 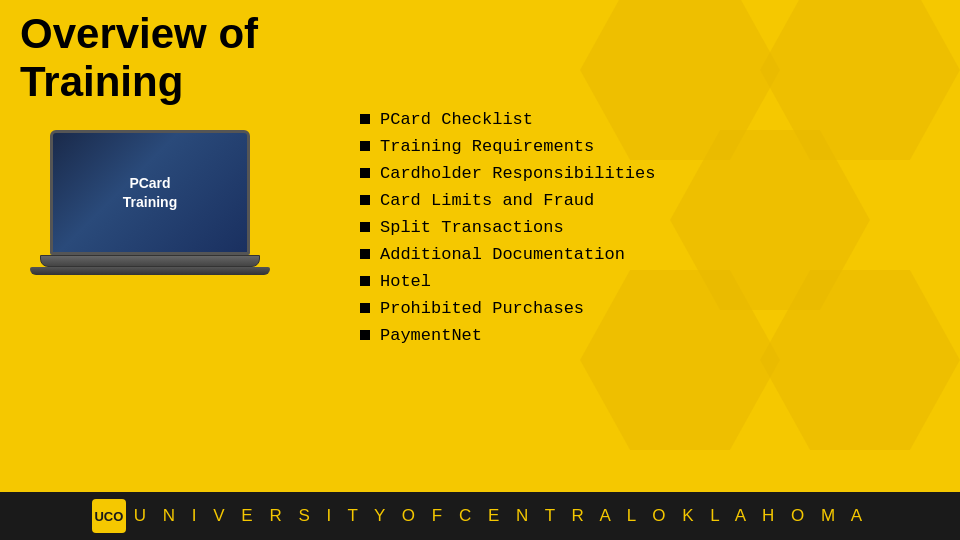 What do you see at coordinates (150, 271) in the screenshot?
I see `laptop-bottom` at bounding box center [150, 271].